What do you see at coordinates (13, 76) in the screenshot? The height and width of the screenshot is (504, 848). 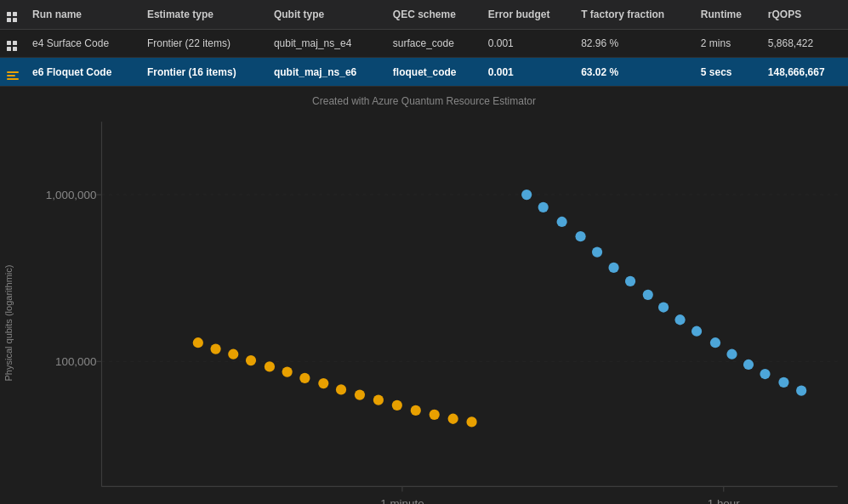 I see `lines-icon` at bounding box center [13, 76].